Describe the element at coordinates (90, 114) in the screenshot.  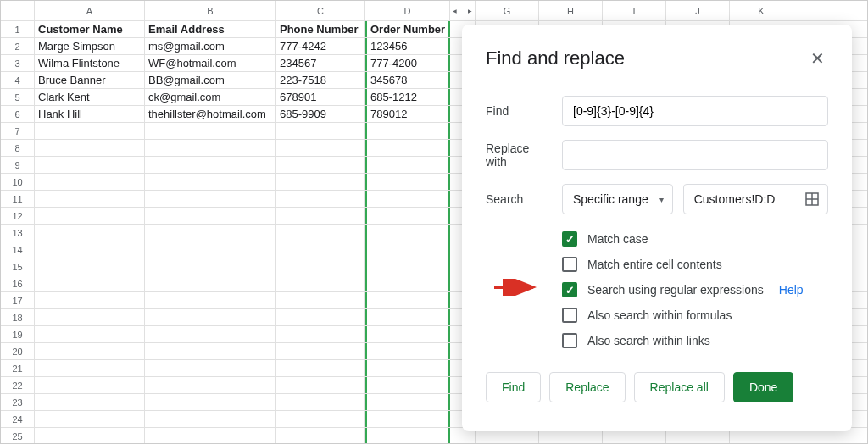
I see `cell: Hank Hill` at that location.